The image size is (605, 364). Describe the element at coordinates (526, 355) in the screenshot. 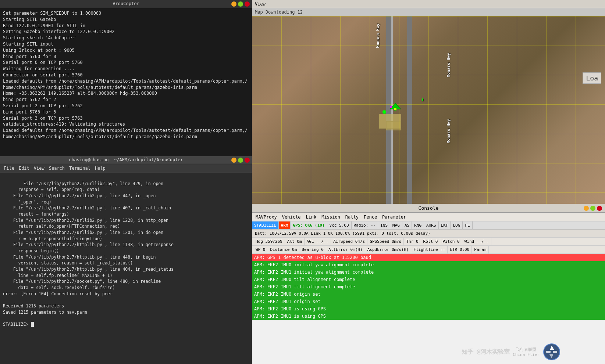

I see `watermark-text3: China Flier` at that location.